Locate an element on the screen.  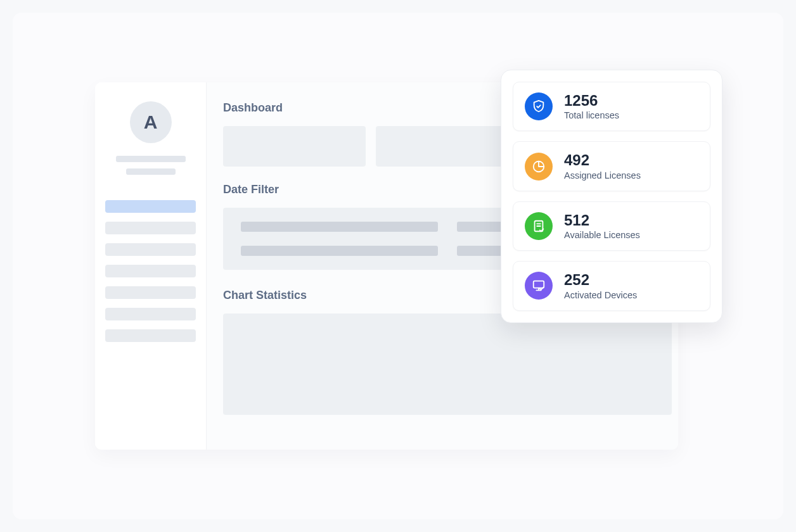
avatar-initial: A is located at coordinates (151, 122).